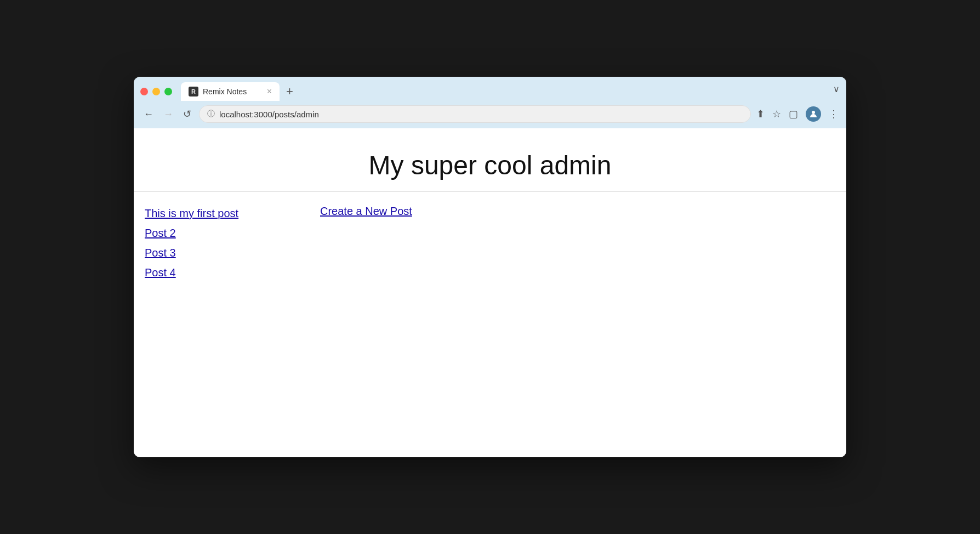 Image resolution: width=980 pixels, height=534 pixels. I want to click on tab-title: Remix Notes, so click(232, 92).